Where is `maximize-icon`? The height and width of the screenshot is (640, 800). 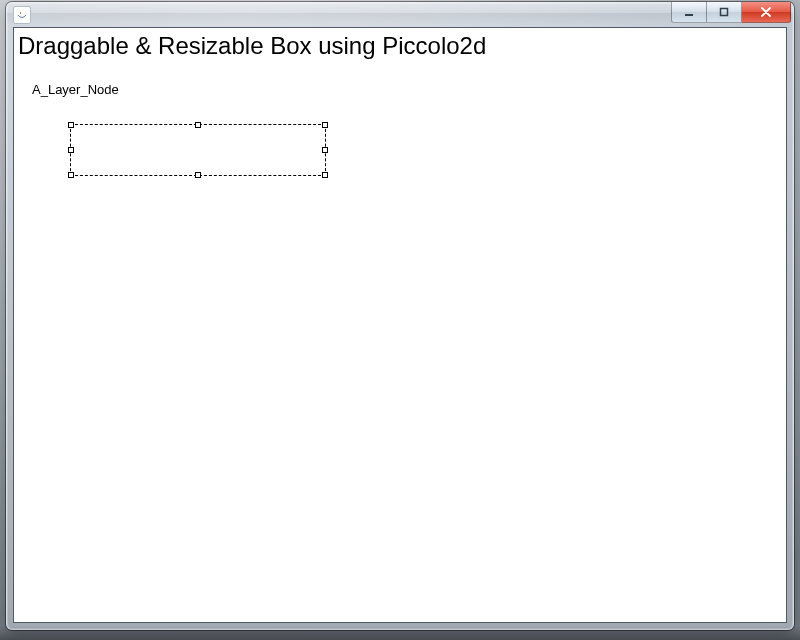 maximize-icon is located at coordinates (724, 12).